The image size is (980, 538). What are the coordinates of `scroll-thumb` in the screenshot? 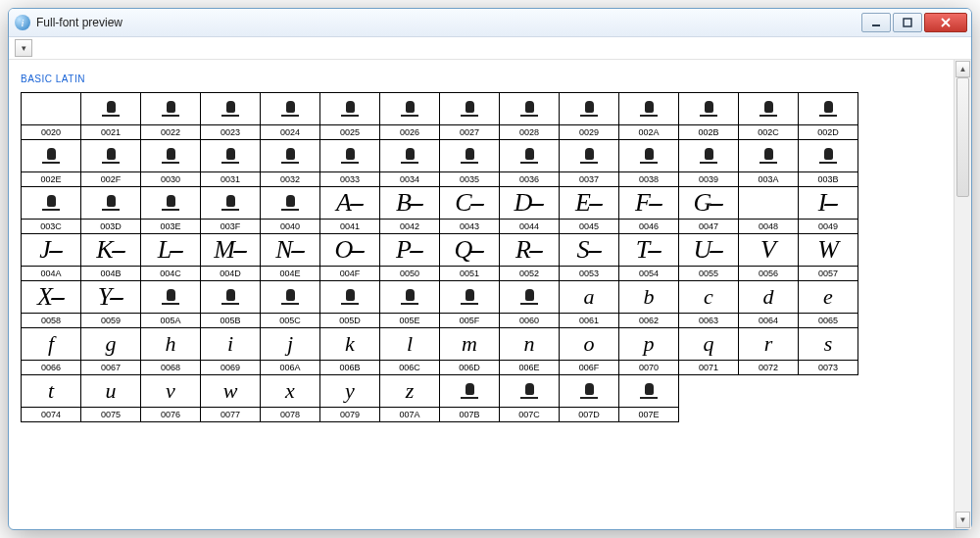 It's located at (962, 137).